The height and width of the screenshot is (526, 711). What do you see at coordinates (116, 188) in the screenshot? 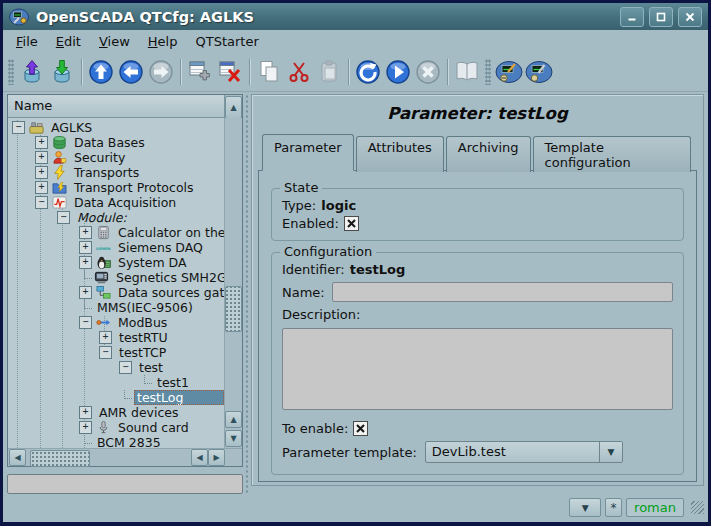
I see `tree-item-transport-protocols: + Transport Protocols` at bounding box center [116, 188].